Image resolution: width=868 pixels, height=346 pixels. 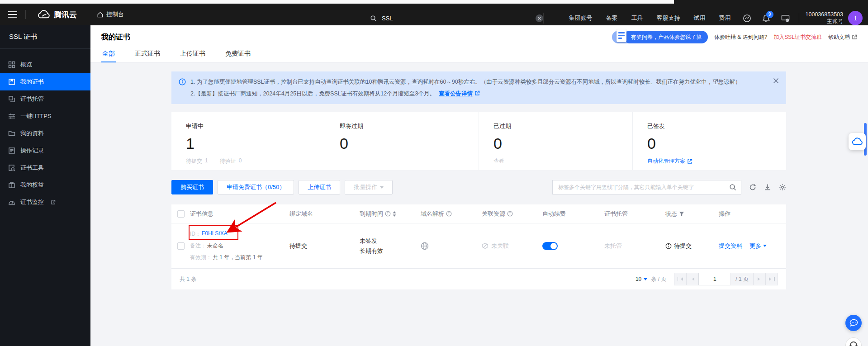 What do you see at coordinates (13, 14) in the screenshot?
I see `hamburger-menu-button` at bounding box center [13, 14].